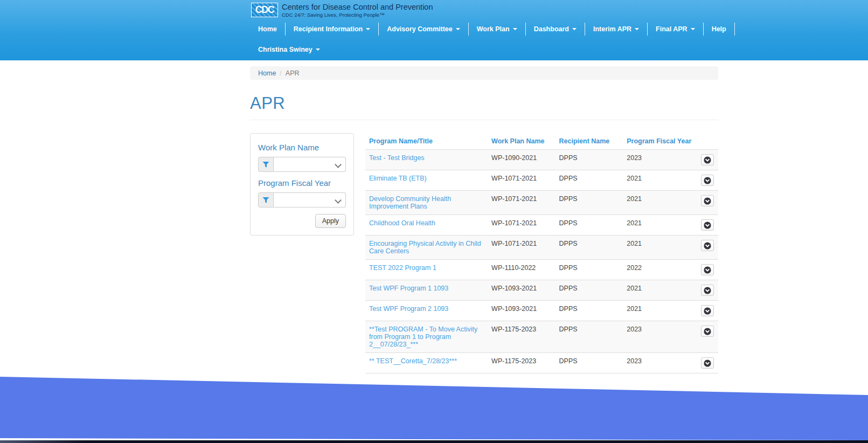  I want to click on breadcrumb-home-link: Home, so click(267, 73).